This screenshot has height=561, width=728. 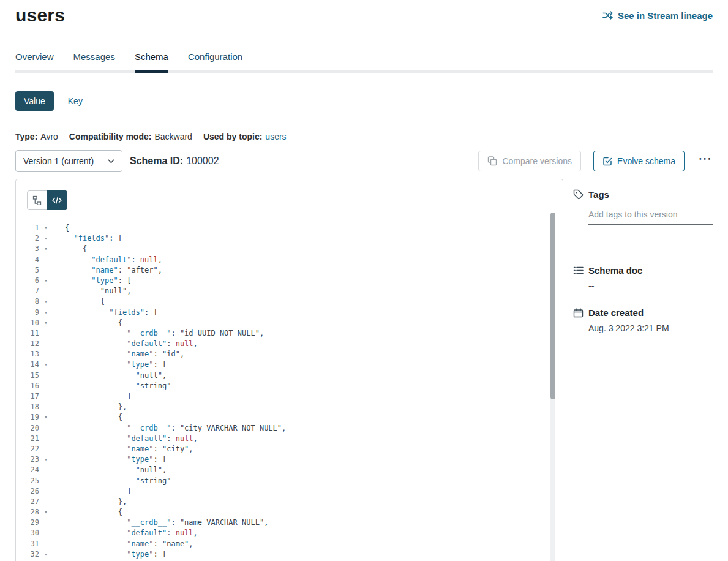 What do you see at coordinates (33, 429) in the screenshot?
I see `line-number: 20` at bounding box center [33, 429].